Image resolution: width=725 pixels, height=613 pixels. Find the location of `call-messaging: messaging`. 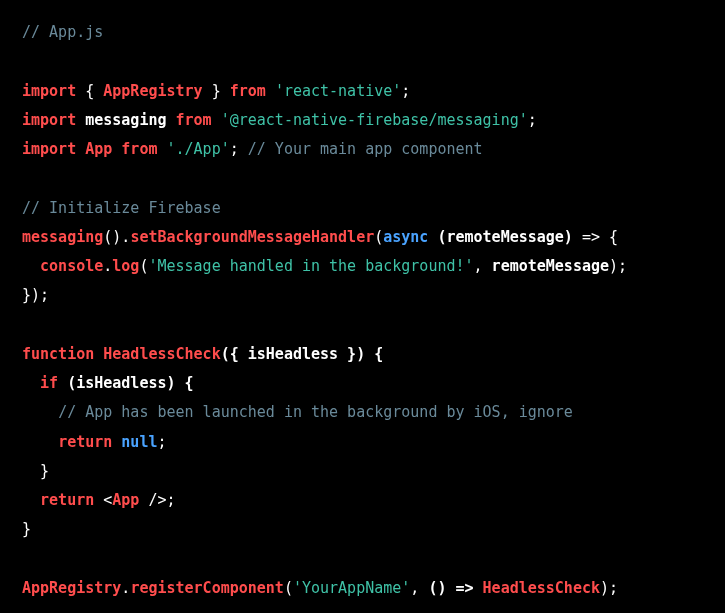

call-messaging: messaging is located at coordinates (62, 237).